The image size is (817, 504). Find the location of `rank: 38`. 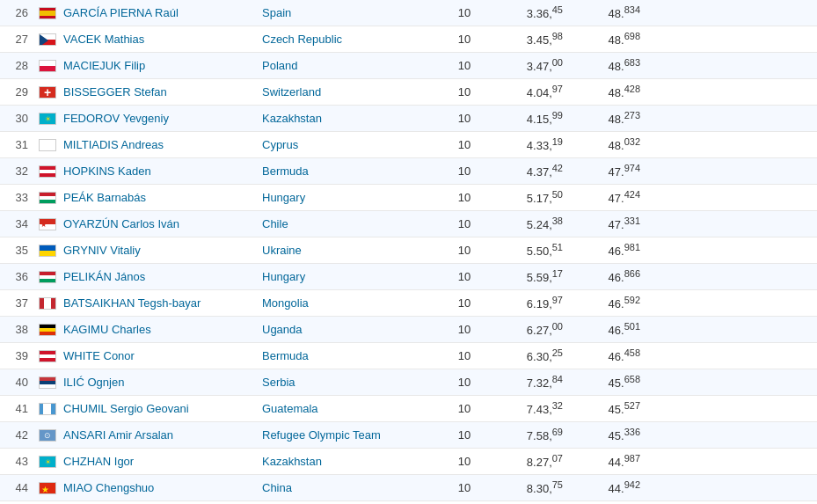

rank: 38 is located at coordinates (19, 329).